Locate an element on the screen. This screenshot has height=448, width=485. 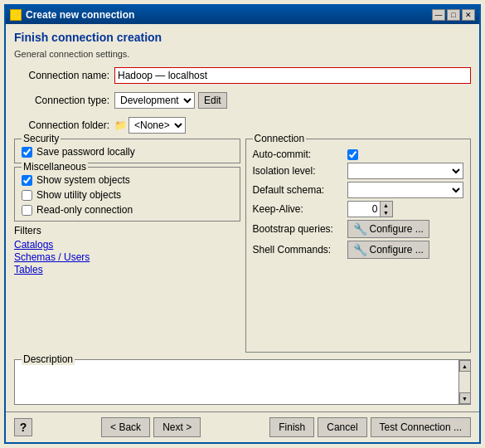
show-utility-objects-checkbox is located at coordinates (27, 196).